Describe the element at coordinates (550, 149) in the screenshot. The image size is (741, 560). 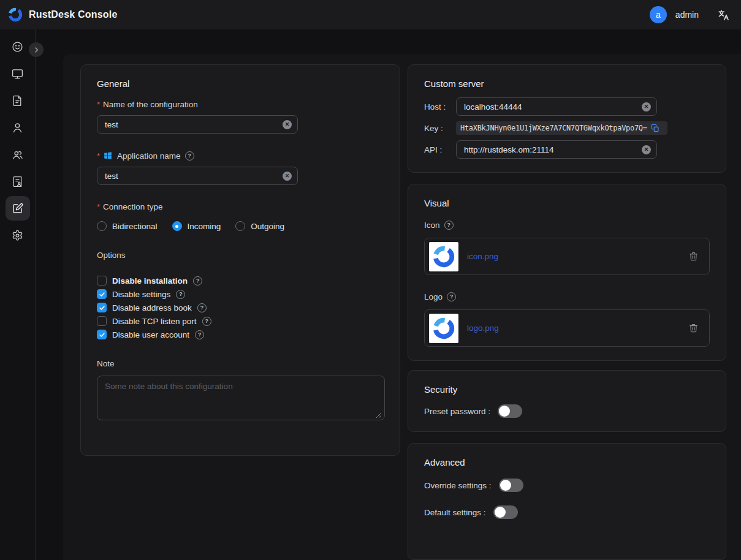
I see `api-input-field` at that location.